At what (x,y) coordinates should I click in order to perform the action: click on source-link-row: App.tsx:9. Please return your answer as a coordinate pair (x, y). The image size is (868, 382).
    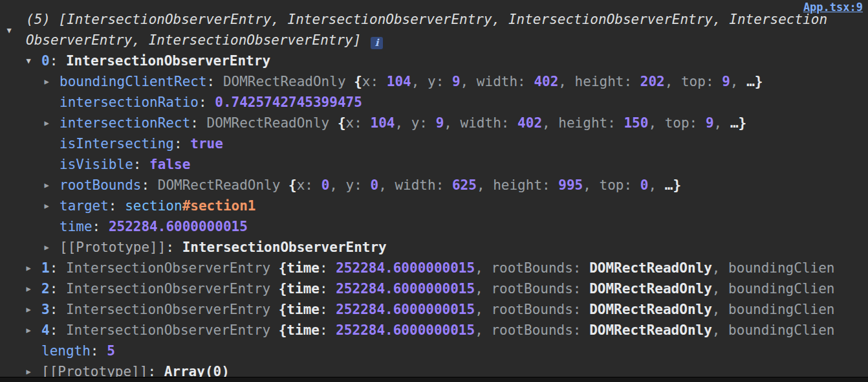
    Looking at the image, I should click on (833, 7).